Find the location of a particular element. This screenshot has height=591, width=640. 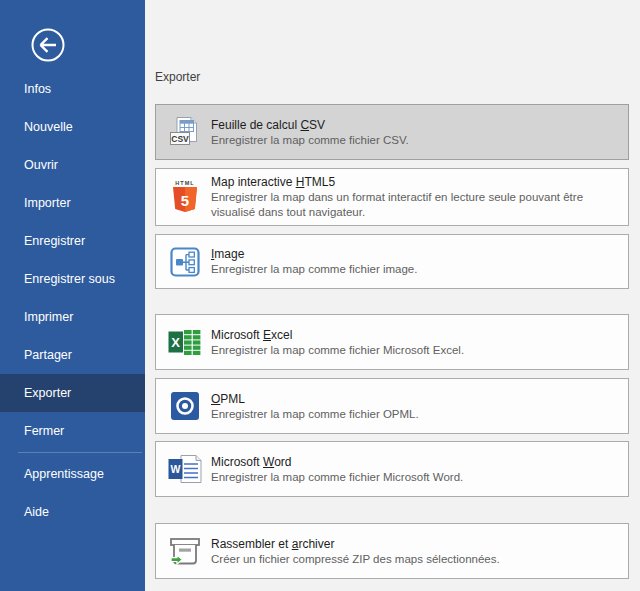

export-option-description: Créer un fichier compressé ZIP des maps … is located at coordinates (356, 560).